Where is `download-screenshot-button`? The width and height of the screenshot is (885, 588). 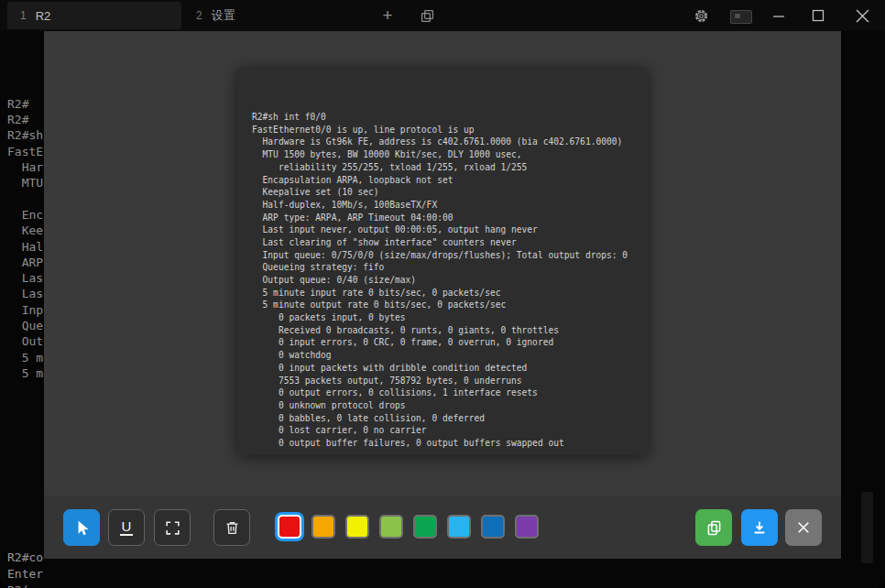 download-screenshot-button is located at coordinates (759, 528).